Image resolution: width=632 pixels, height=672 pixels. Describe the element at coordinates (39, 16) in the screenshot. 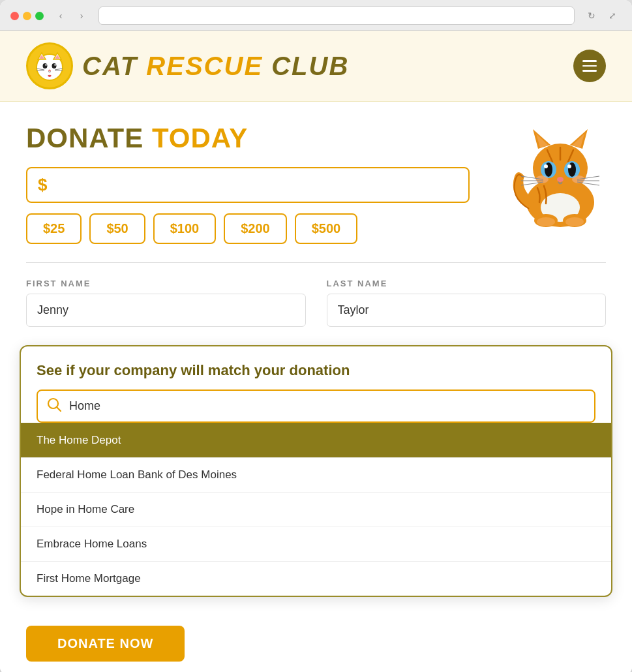

I see `dot-green` at that location.